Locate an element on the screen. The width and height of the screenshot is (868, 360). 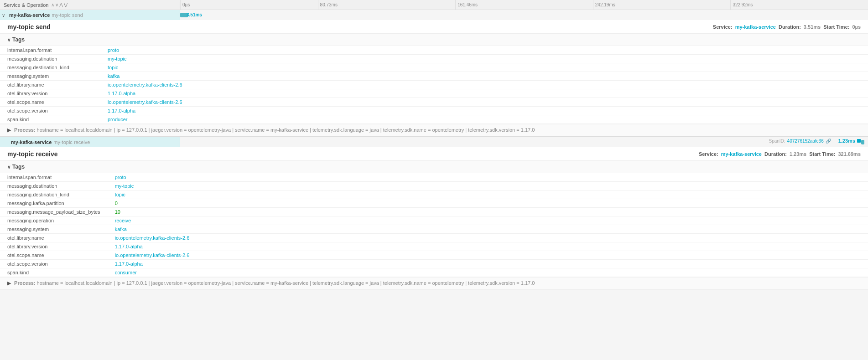
tag-key: messaging.system is located at coordinates (54, 230).